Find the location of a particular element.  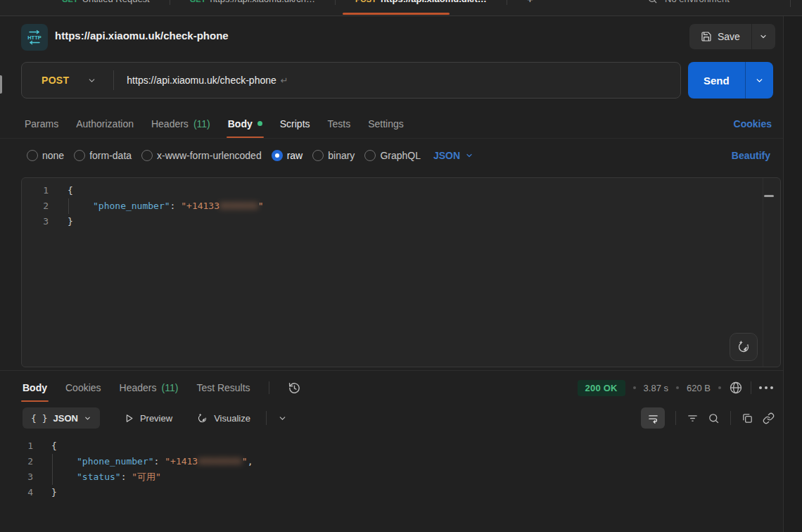

send-button: Send is located at coordinates (716, 80).